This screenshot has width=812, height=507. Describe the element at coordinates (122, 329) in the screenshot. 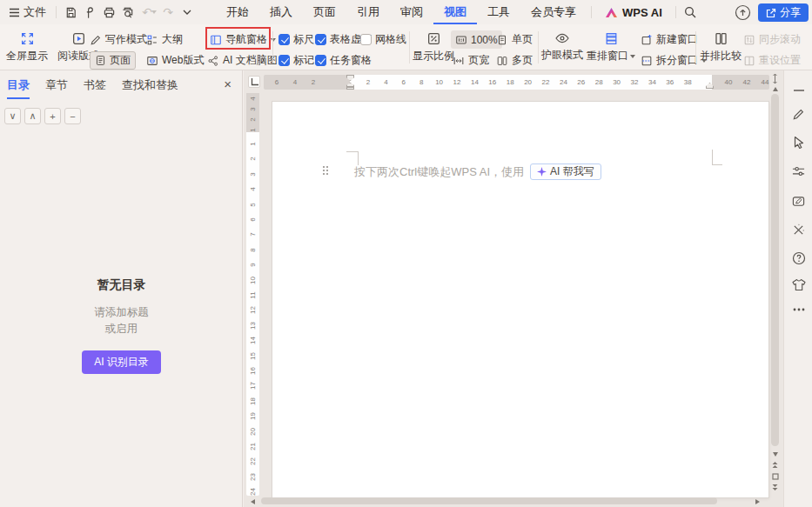

I see `empty-hint-line2: 或启用` at that location.